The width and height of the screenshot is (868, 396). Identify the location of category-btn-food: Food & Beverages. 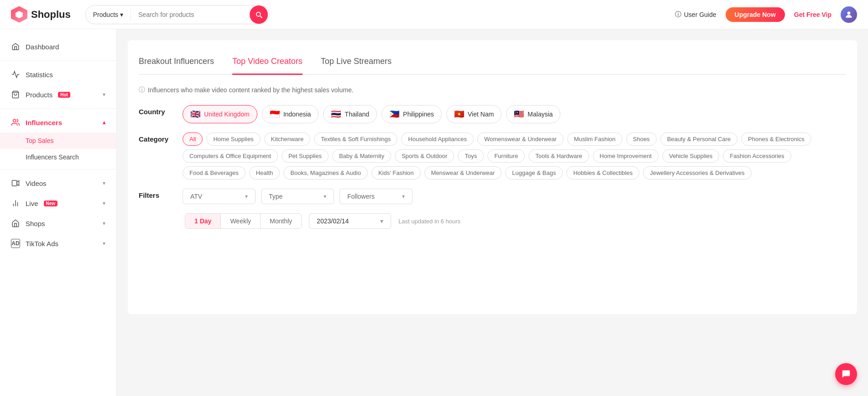
(214, 173).